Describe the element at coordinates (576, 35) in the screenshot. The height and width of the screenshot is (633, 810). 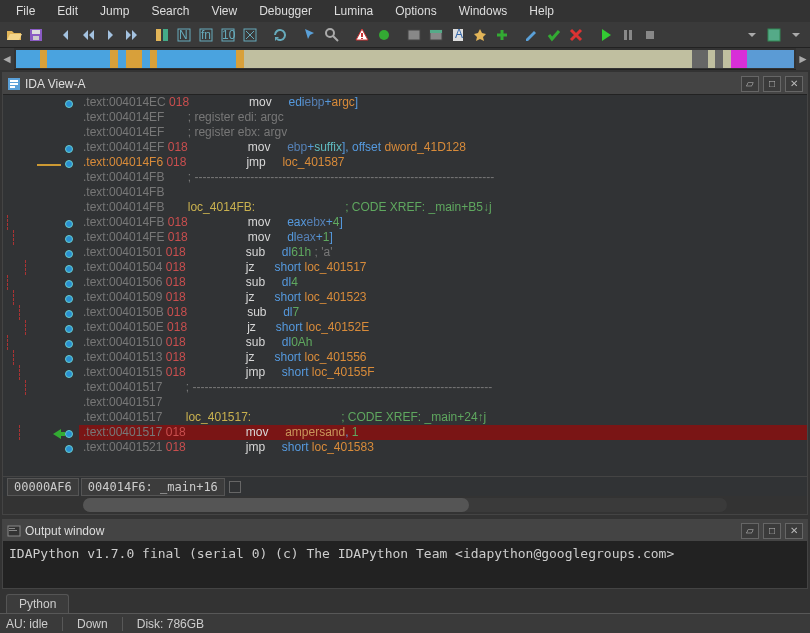
I see `x-red-icon` at that location.